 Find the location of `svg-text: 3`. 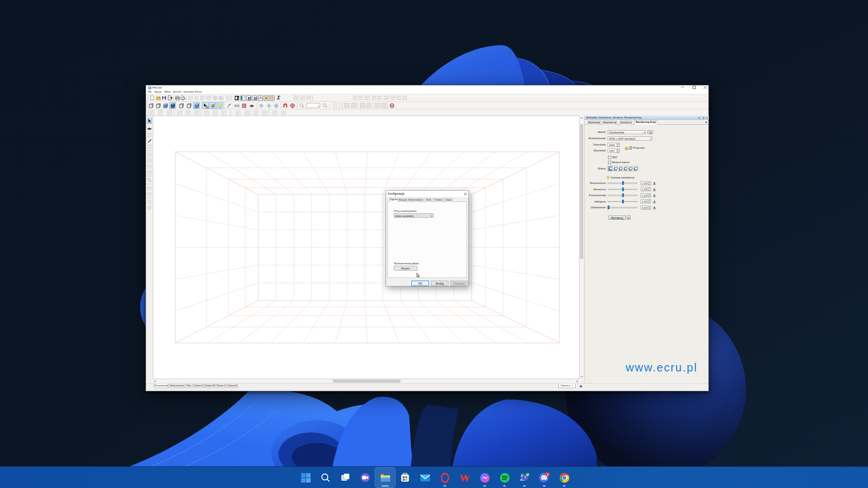

svg-text: 3 is located at coordinates (239, 99).